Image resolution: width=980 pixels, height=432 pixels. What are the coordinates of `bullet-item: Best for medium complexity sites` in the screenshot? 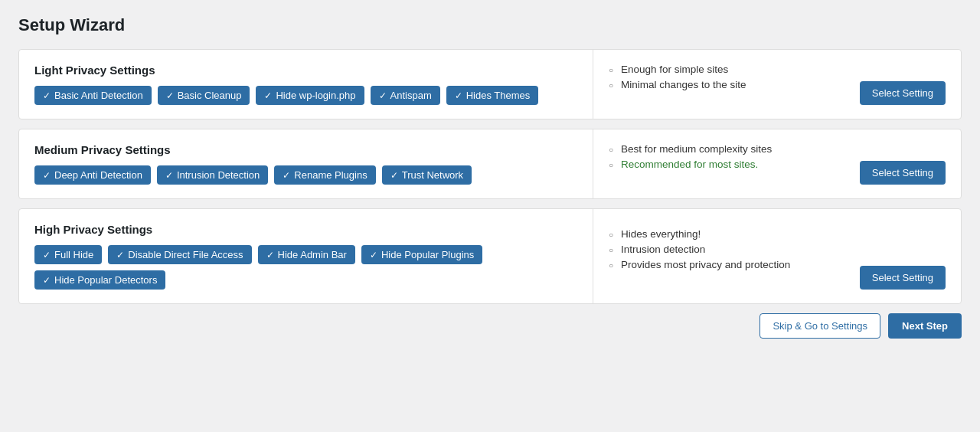 It's located at (777, 149).